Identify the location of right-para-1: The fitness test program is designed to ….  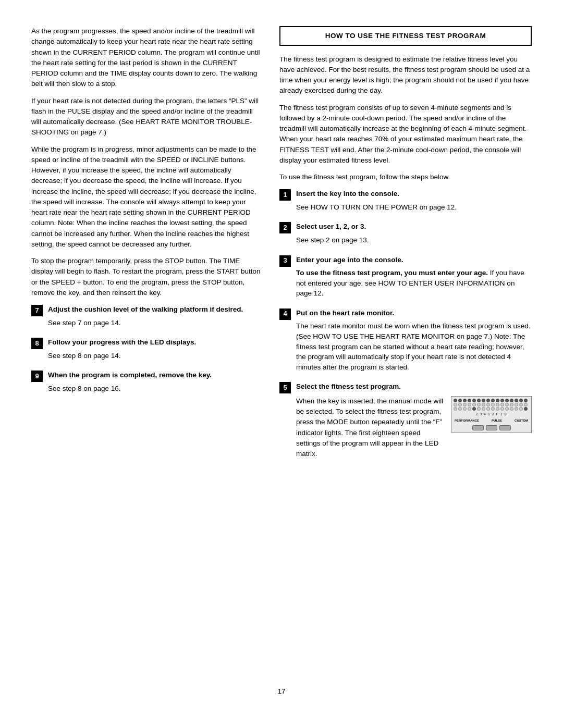
(406, 75).